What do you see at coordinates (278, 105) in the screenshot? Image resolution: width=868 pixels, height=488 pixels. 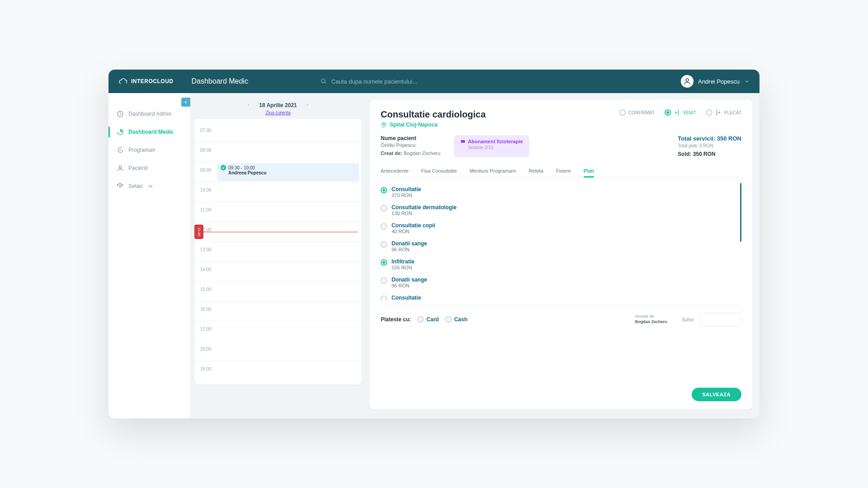 I see `calendar-date: 18 Aprilie 2021` at bounding box center [278, 105].